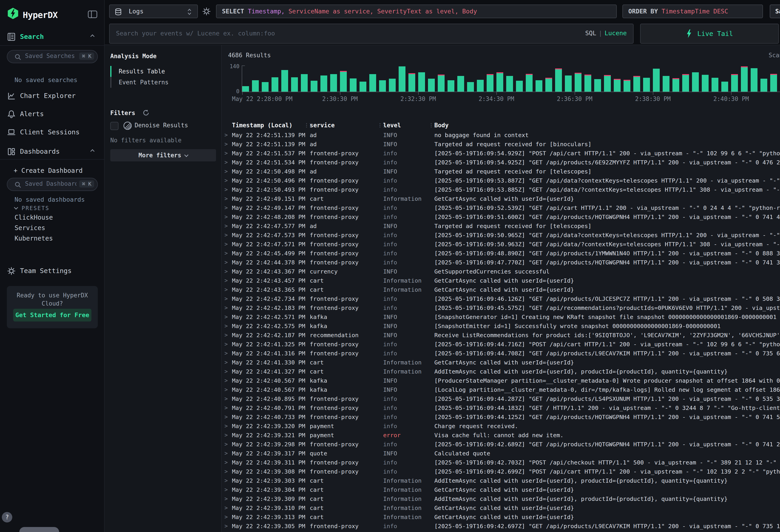  I want to click on table-row: >May 22 2:42:41.327 PMcartInformationAdd…, so click(501, 371).